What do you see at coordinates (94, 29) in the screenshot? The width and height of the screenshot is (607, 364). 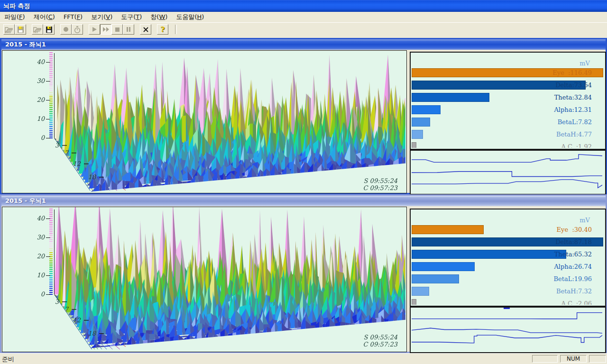 I see `play-icon` at bounding box center [94, 29].